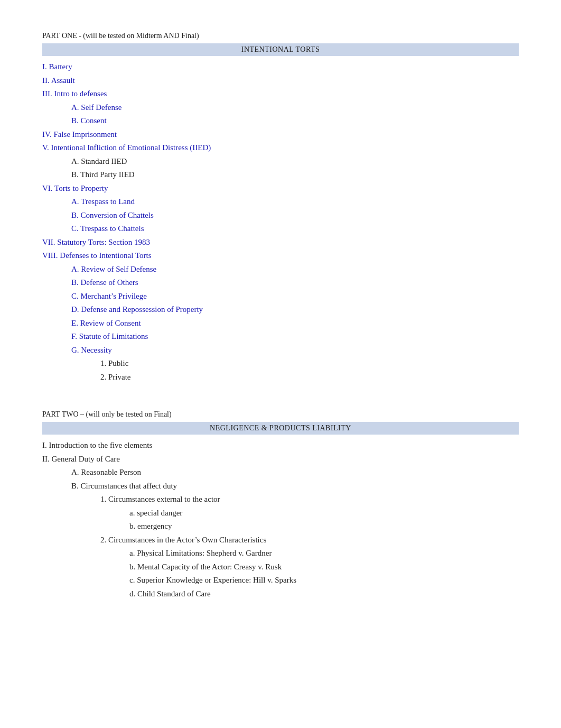 The width and height of the screenshot is (561, 728). What do you see at coordinates (295, 270) in the screenshot?
I see `outline-item-15: A. Review of Self Defense` at bounding box center [295, 270].